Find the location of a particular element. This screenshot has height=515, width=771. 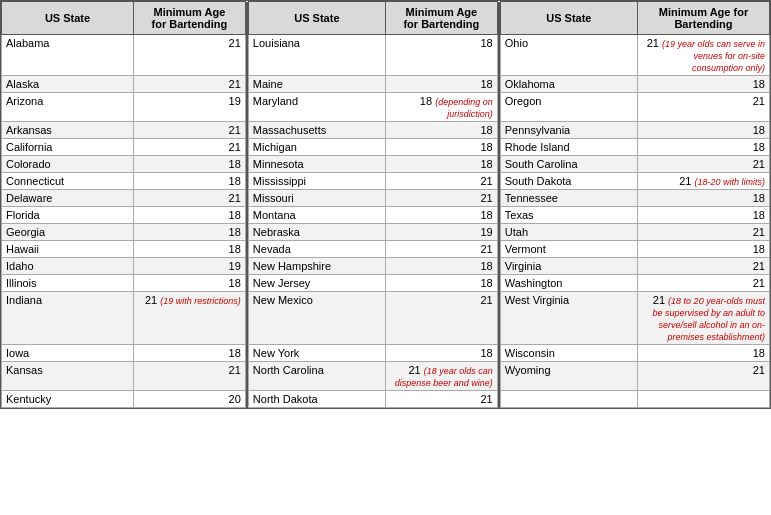

state-name-col1-row4: Arkansas is located at coordinates (68, 130).